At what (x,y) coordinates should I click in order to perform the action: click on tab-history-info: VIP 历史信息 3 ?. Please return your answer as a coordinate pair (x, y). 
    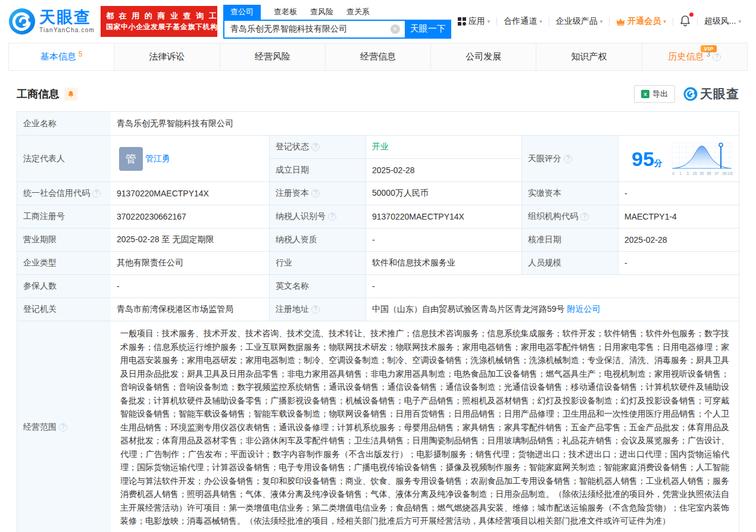
    Looking at the image, I should click on (695, 57).